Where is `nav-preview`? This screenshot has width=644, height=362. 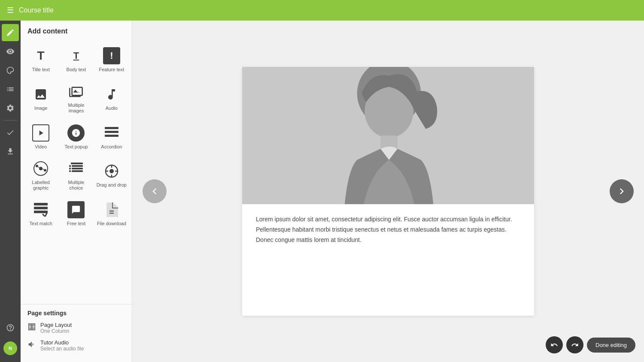 nav-preview is located at coordinates (10, 51).